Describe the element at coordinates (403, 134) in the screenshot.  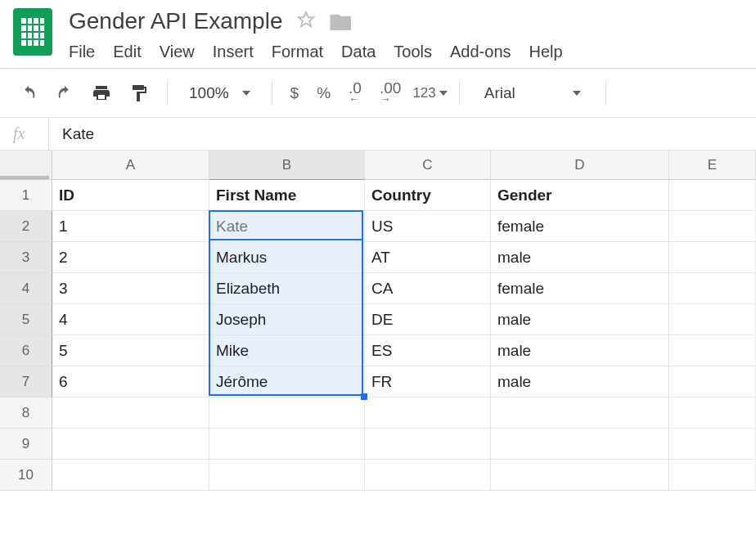
I see `formula-input: Kate` at that location.